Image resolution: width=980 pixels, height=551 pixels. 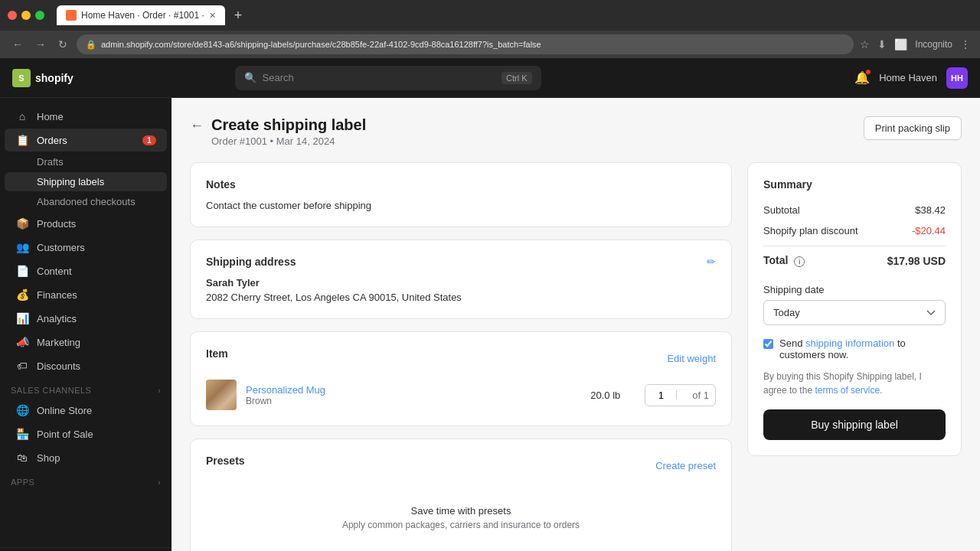 What do you see at coordinates (850, 343) in the screenshot?
I see `shipping-info-link: shipping information` at bounding box center [850, 343].